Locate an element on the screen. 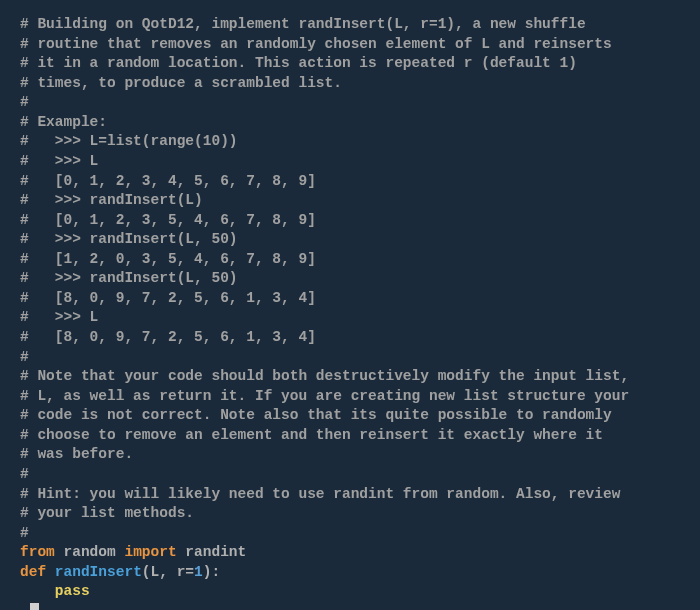 The image size is (700, 610). comment-line: # it in a random location. This action i… is located at coordinates (298, 63).